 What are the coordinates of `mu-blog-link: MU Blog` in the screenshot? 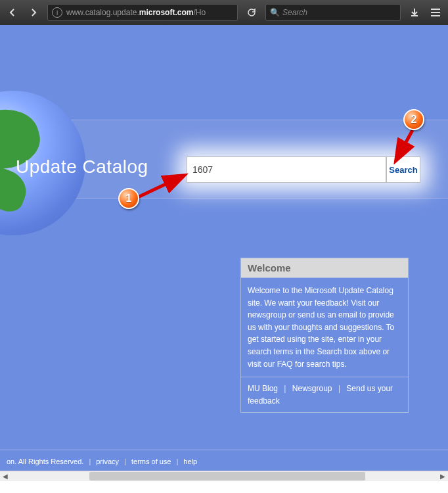 It's located at (263, 388).